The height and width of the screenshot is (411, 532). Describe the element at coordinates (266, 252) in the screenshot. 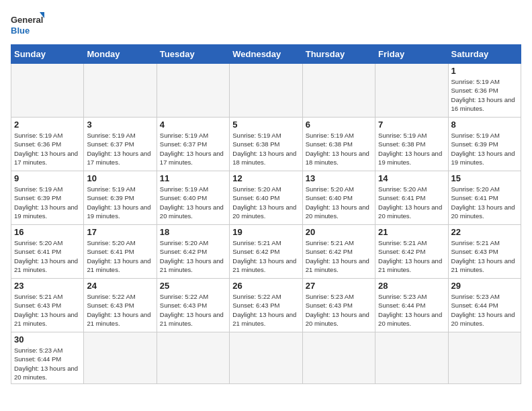

I see `calendar-day-cell: 19Sunrise: 5:21 AM Sunset: 6:42 PM Dayli…` at that location.